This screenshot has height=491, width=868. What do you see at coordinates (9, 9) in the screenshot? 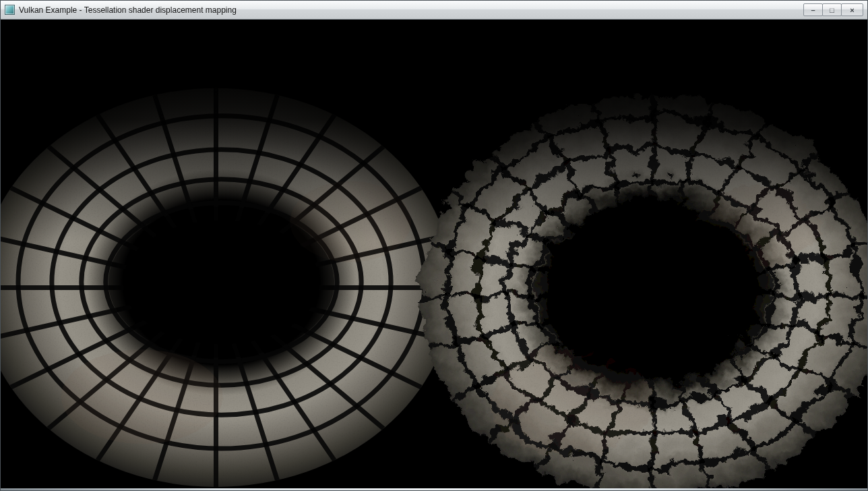
I see `app-icon` at bounding box center [9, 9].